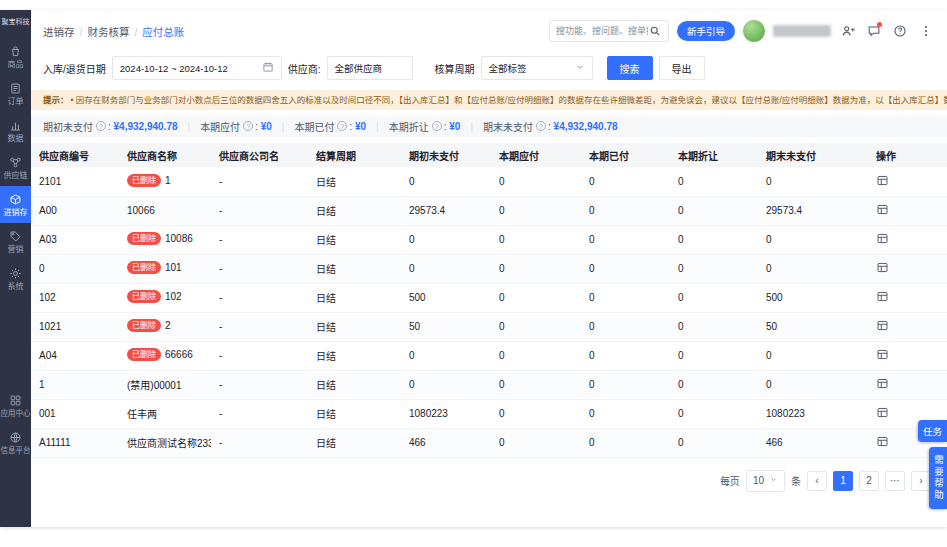  Describe the element at coordinates (446, 326) in the screenshot. I see `cell-opening: 50` at that location.